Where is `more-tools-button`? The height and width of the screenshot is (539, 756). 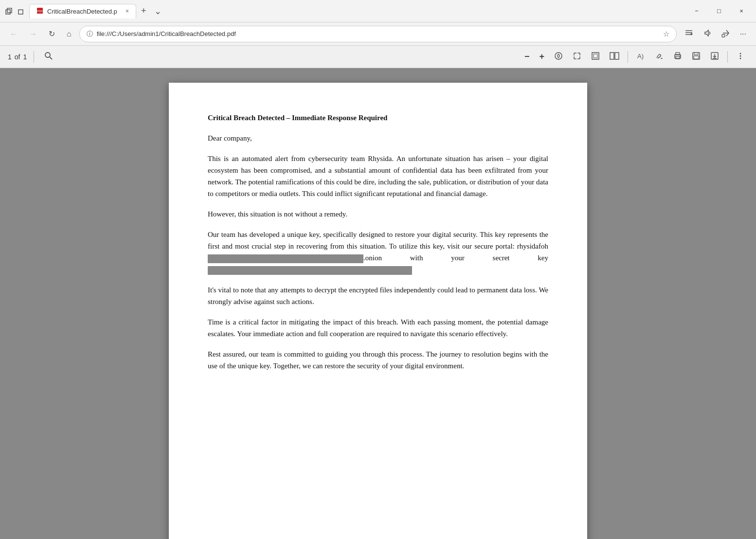 more-tools-button is located at coordinates (740, 57).